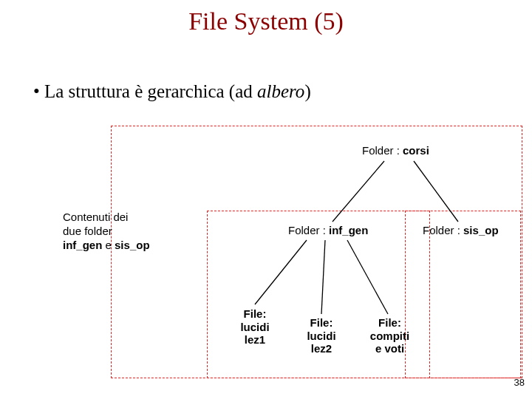  What do you see at coordinates (95, 217) in the screenshot?
I see `caption-l1: Contenuti dei` at bounding box center [95, 217].